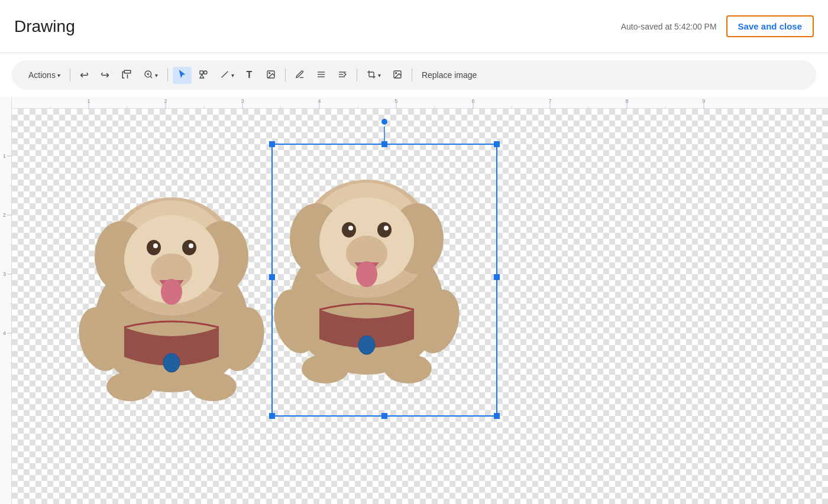  Describe the element at coordinates (172, 299) in the screenshot. I see `dog-left-group` at that location.